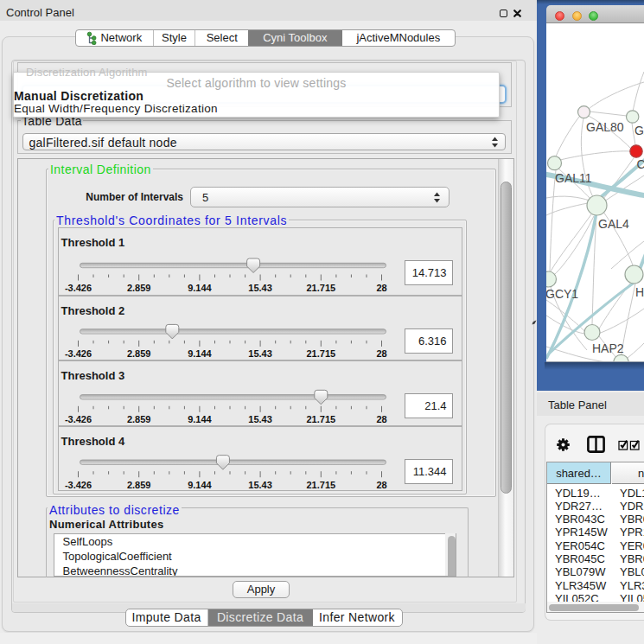  Describe the element at coordinates (640, 292) in the screenshot. I see `svg-text: HA` at that location.